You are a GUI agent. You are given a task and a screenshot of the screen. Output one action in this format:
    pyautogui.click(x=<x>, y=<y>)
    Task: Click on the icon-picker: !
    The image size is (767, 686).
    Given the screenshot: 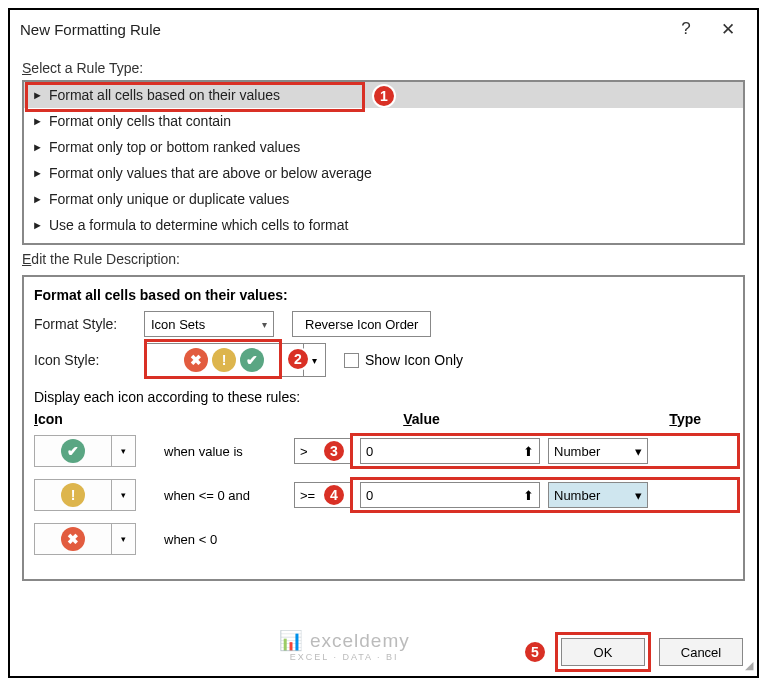 What is the action you would take?
    pyautogui.click(x=73, y=495)
    